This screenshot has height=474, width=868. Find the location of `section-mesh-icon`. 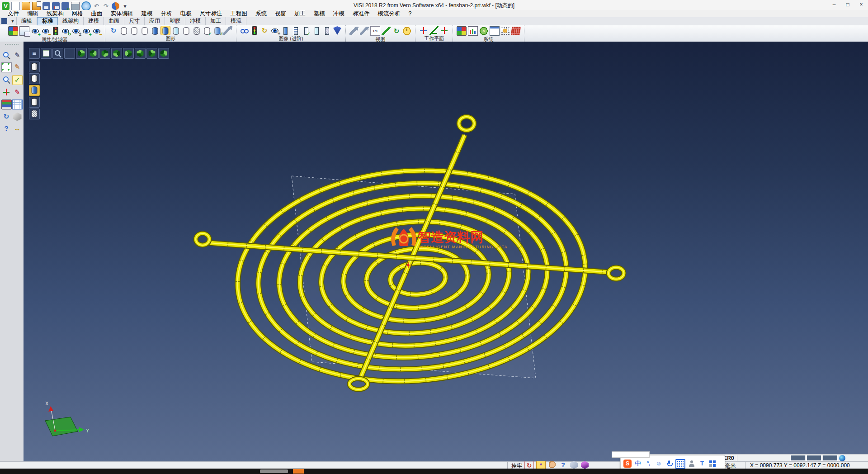

section-mesh-icon is located at coordinates (327, 31).